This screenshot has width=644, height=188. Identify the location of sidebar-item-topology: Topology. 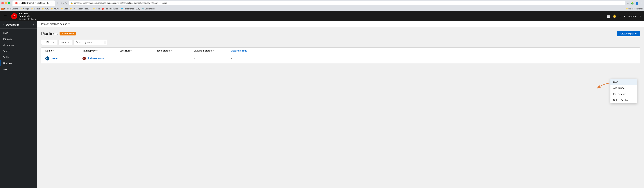
(18, 39).